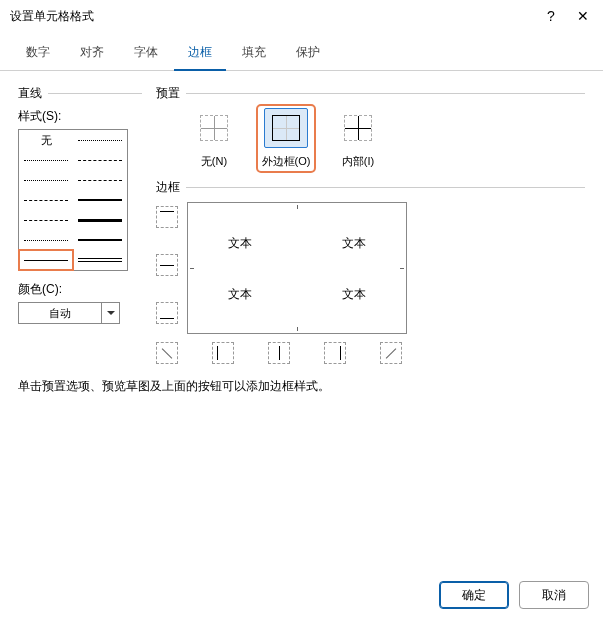 The width and height of the screenshot is (603, 621). I want to click on border-btn-top, so click(167, 217).